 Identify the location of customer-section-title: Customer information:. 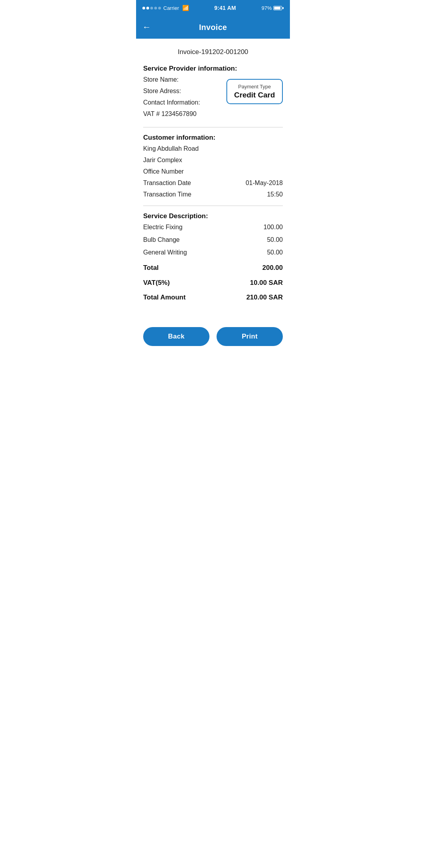
(213, 138).